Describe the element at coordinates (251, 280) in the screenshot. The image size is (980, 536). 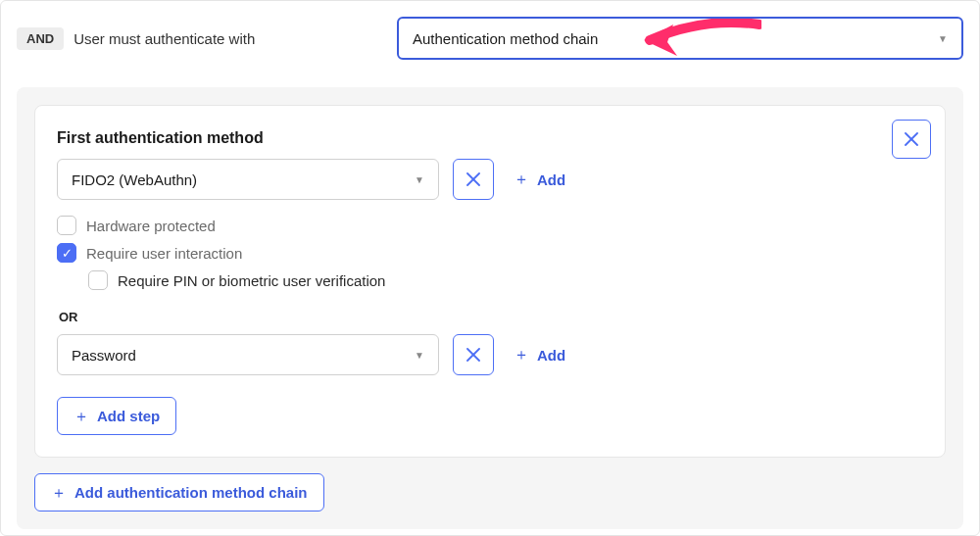
I see `option-label: Require PIN or biometric user verificati…` at that location.